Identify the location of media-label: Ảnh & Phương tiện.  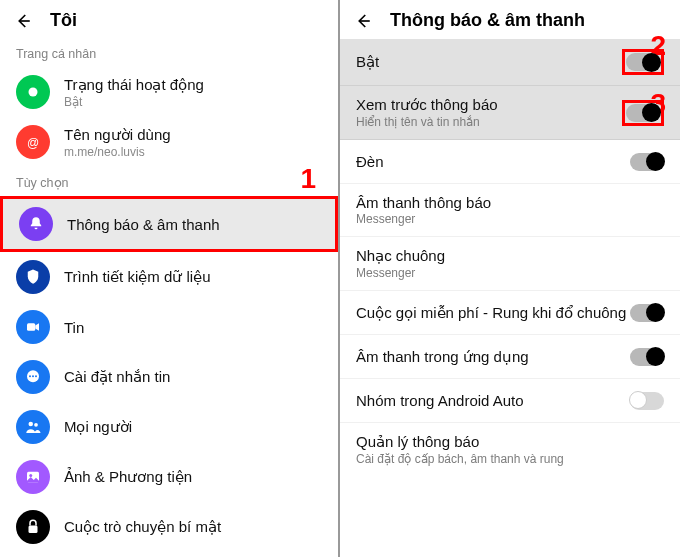
(128, 477).